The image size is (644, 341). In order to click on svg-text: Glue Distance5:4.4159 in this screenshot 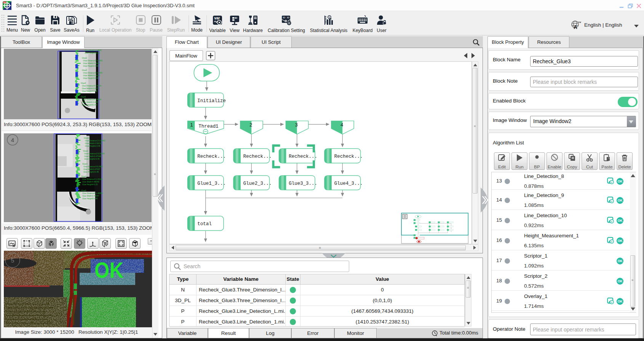, I will do `click(91, 99)`.